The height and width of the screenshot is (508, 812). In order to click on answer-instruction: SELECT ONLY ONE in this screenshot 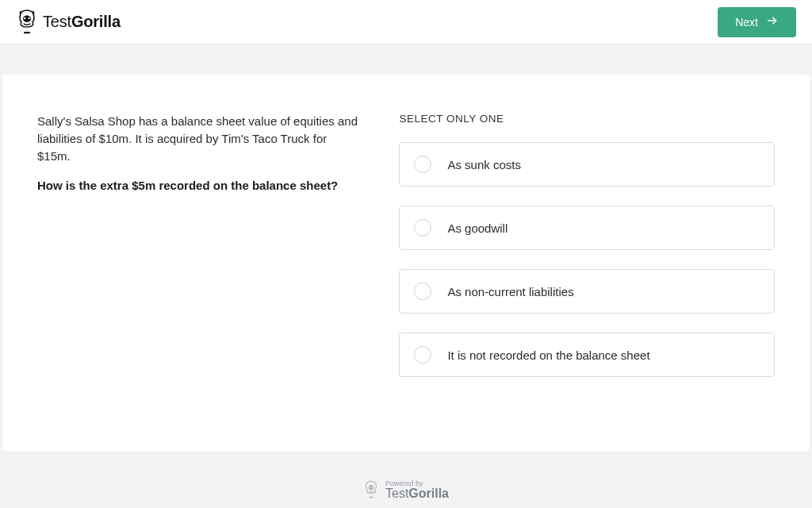, I will do `click(587, 119)`.